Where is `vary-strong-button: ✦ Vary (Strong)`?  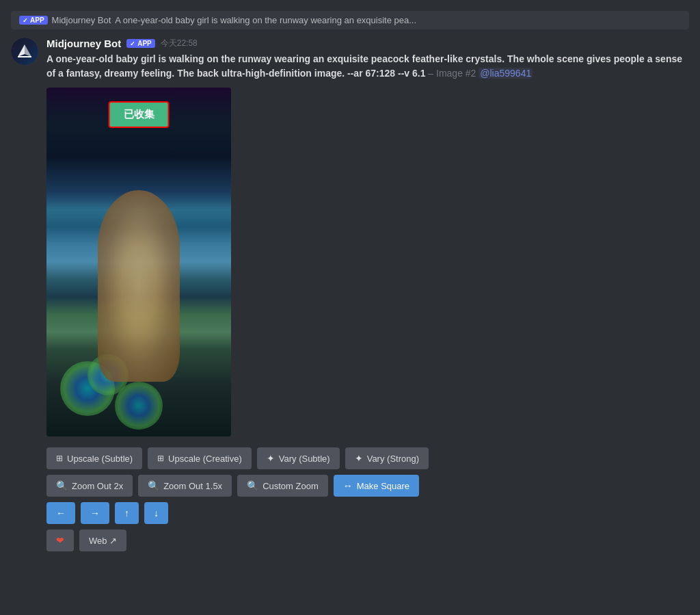
vary-strong-button: ✦ Vary (Strong) is located at coordinates (387, 458).